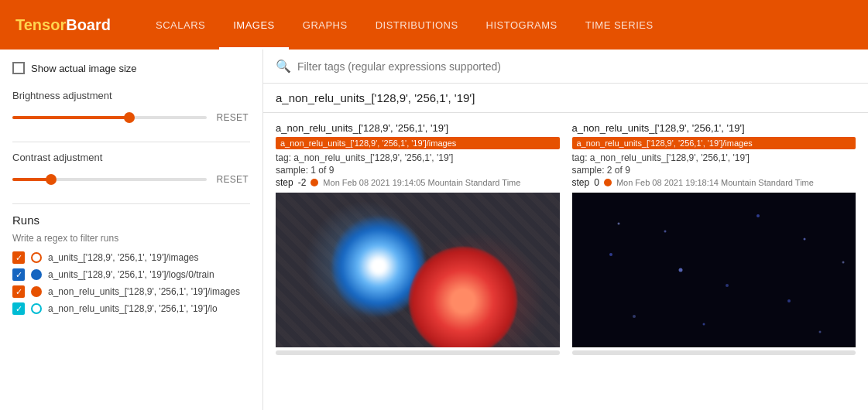 Image resolution: width=868 pixels, height=410 pixels. I want to click on contrast-track, so click(110, 179).